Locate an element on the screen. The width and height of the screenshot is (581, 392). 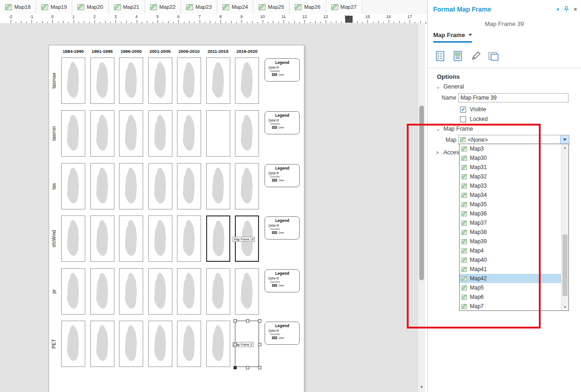
dropdown-item: Map5 is located at coordinates (511, 288).